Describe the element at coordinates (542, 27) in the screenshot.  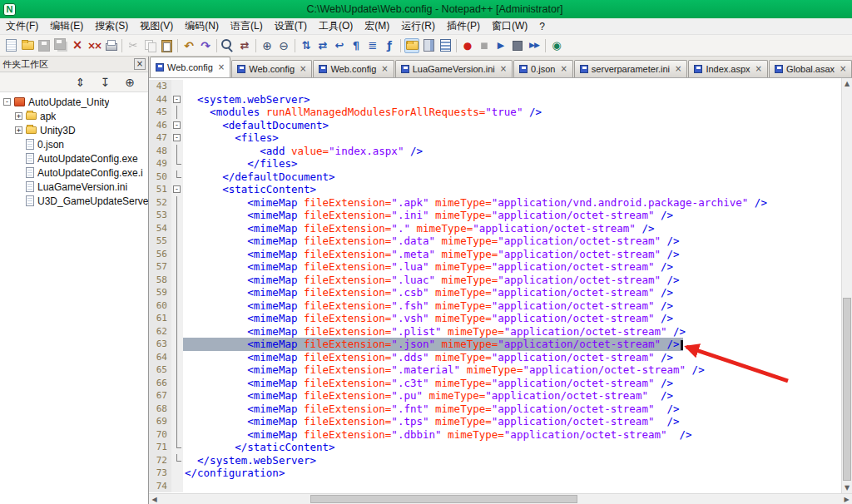
I see `menu-help: ?` at that location.